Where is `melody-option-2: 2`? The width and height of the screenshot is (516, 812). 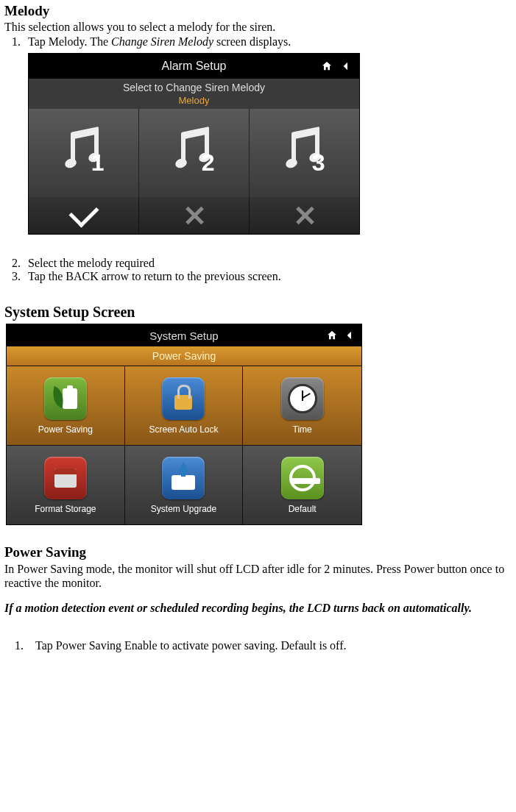
melody-option-2: 2 is located at coordinates (194, 153).